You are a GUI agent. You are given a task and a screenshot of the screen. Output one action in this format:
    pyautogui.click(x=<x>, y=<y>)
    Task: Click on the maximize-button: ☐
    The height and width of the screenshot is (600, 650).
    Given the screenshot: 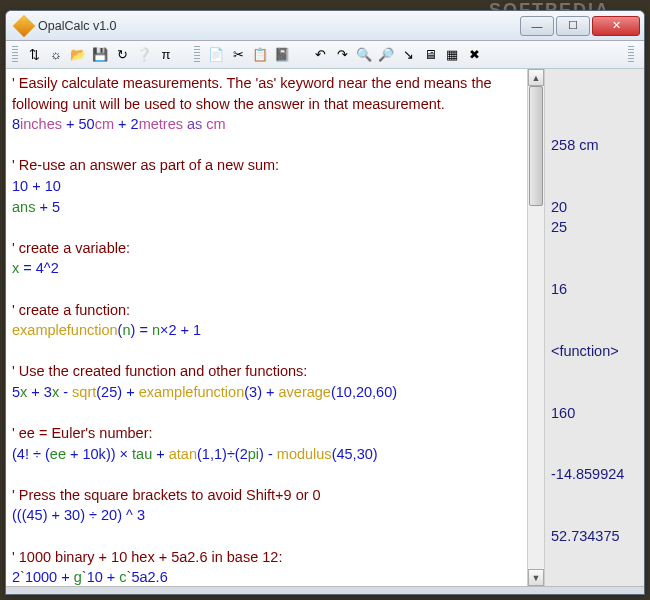 What is the action you would take?
    pyautogui.click(x=573, y=26)
    